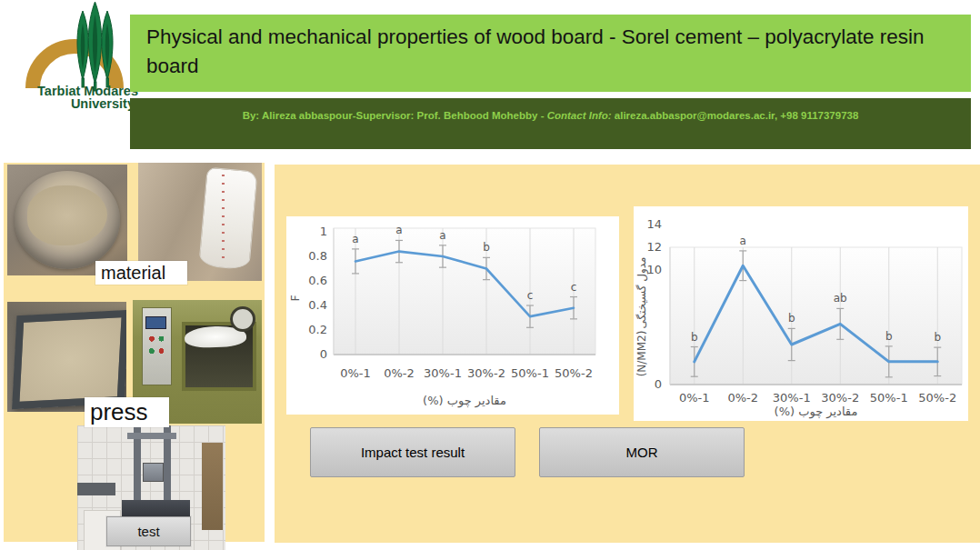  What do you see at coordinates (152, 436) in the screenshot?
I see `machine-crossbeam` at bounding box center [152, 436].